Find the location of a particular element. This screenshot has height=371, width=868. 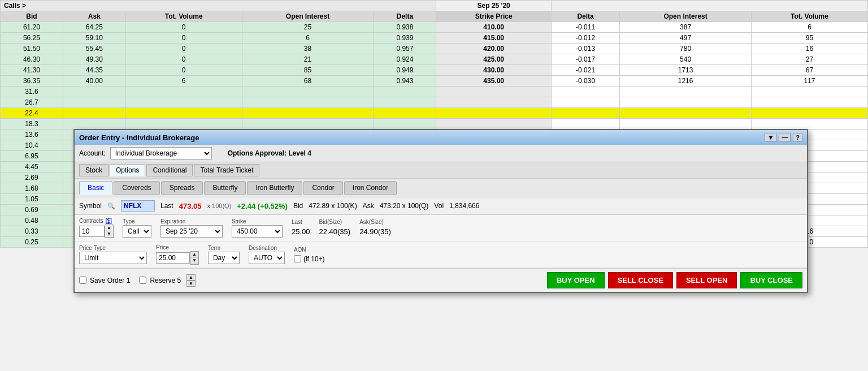

sub-tab-basic: Basic is located at coordinates (96, 188).